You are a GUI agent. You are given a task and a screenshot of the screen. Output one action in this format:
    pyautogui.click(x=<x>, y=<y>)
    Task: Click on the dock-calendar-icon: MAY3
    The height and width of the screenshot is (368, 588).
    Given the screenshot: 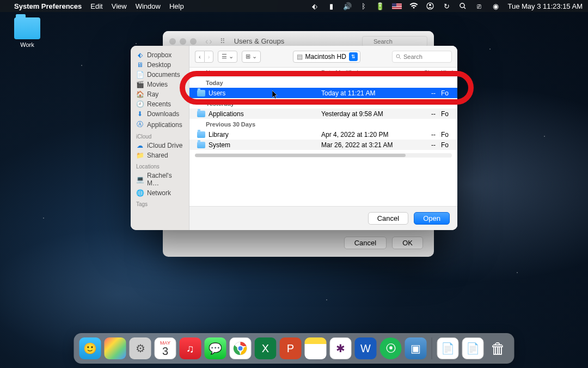 What is the action you would take?
    pyautogui.click(x=166, y=348)
    